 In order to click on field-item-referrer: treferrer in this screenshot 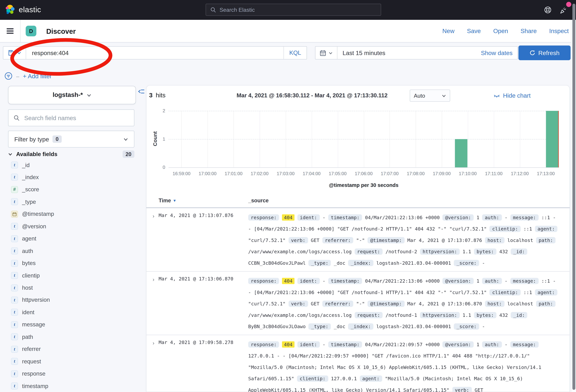, I will do `click(26, 349)`.